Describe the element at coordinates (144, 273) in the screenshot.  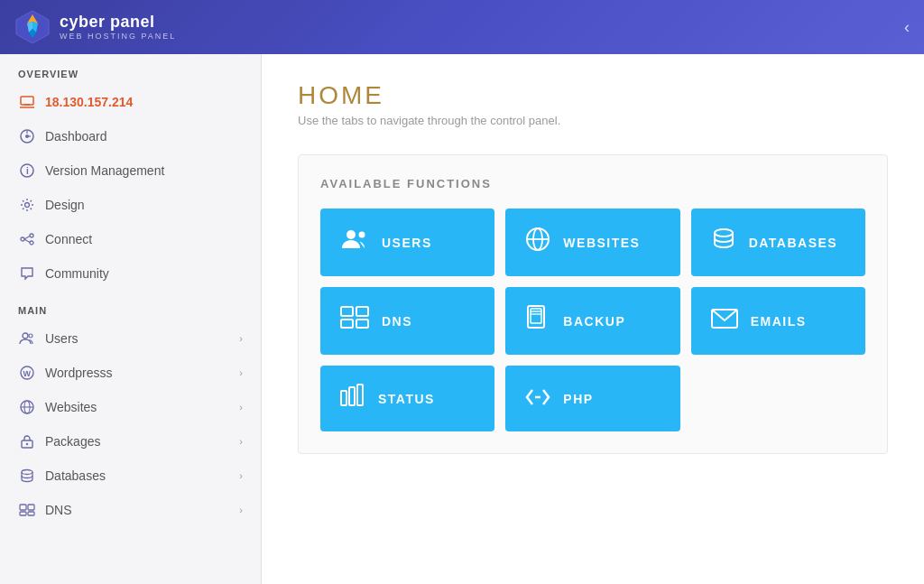
I see `sidebar-community-label: Community` at that location.